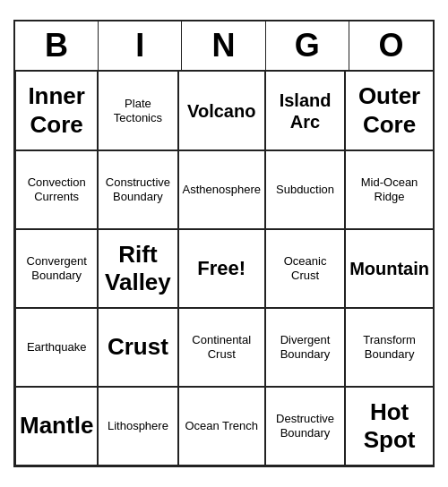 The image size is (448, 487). Describe the element at coordinates (56, 347) in the screenshot. I see `bingo-cell: Earthquake` at that location.